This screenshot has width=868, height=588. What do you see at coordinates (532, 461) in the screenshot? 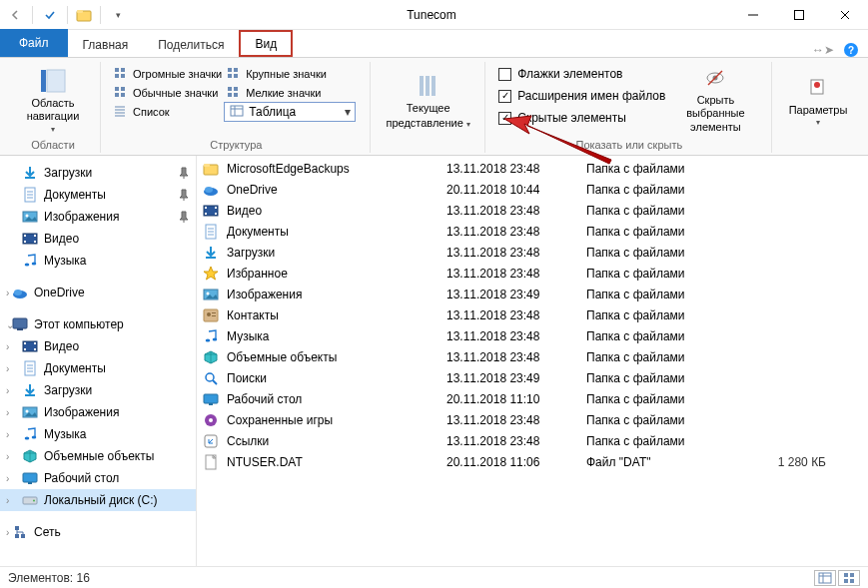
I see `file-row: NTUSER.DAT 20.11.2018 11:06 Файл "DAT" 1…` at bounding box center [532, 461].